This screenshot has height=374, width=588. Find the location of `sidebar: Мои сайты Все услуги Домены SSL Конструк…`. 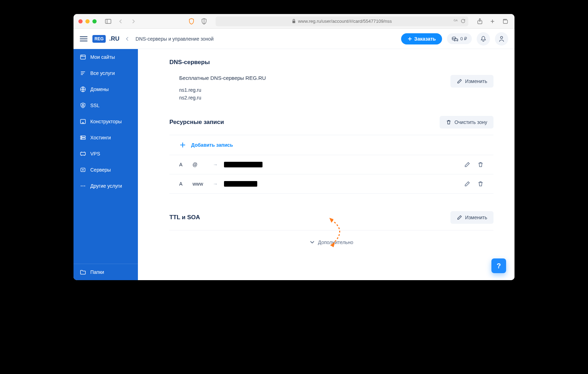

sidebar: Мои сайты Все услуги Домены SSL Конструк… is located at coordinates (106, 165).